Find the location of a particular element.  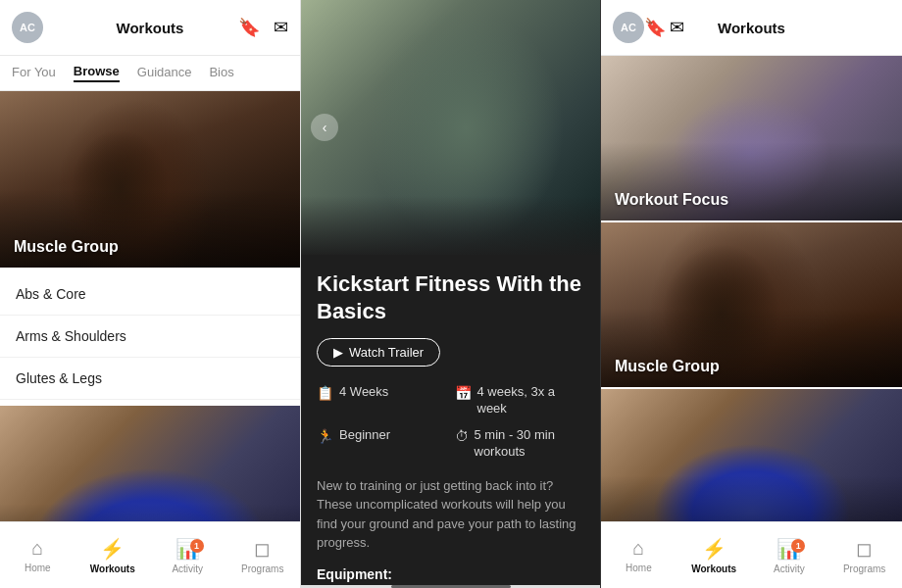

workouts-icon-left: ⚡ is located at coordinates (112, 549).